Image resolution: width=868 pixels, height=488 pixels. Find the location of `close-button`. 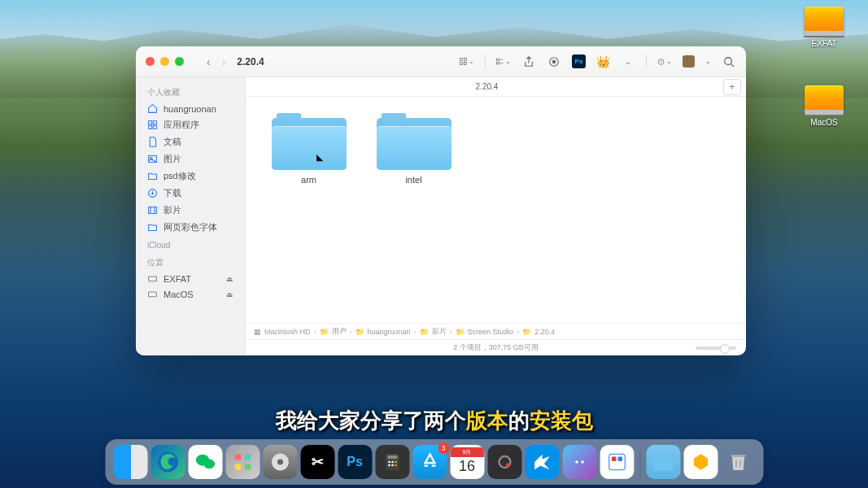

close-button is located at coordinates (150, 62).